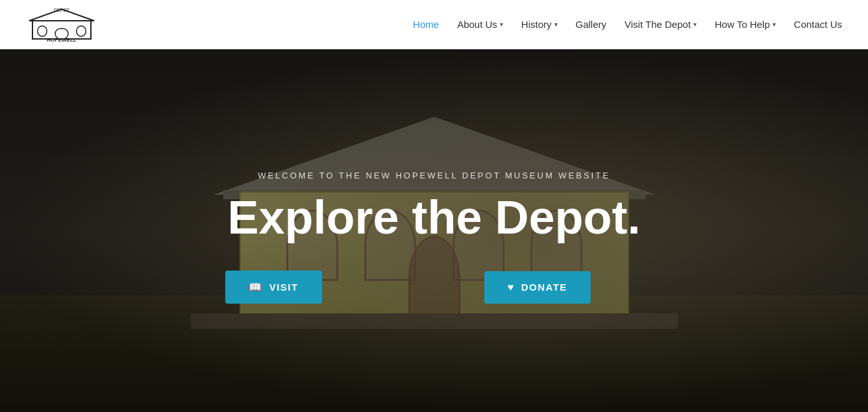  Describe the element at coordinates (434, 175) in the screenshot. I see `hero-subtitle: WELCOME TO THE NEW HOPEWELL DEPOT MUSEUM…` at that location.